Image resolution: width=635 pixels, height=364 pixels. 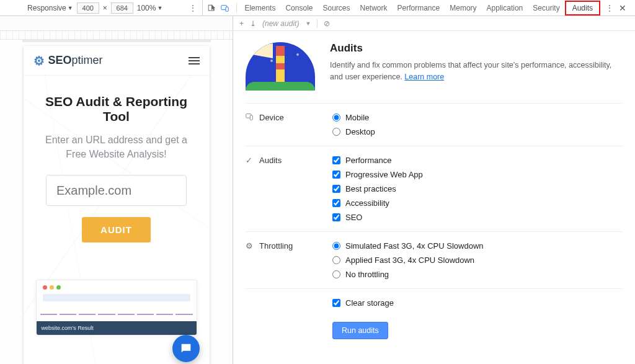 What do you see at coordinates (117, 165) in the screenshot?
I see `hero-section: SEO Audit & Reporting Tool Enter an URL …` at bounding box center [117, 165].